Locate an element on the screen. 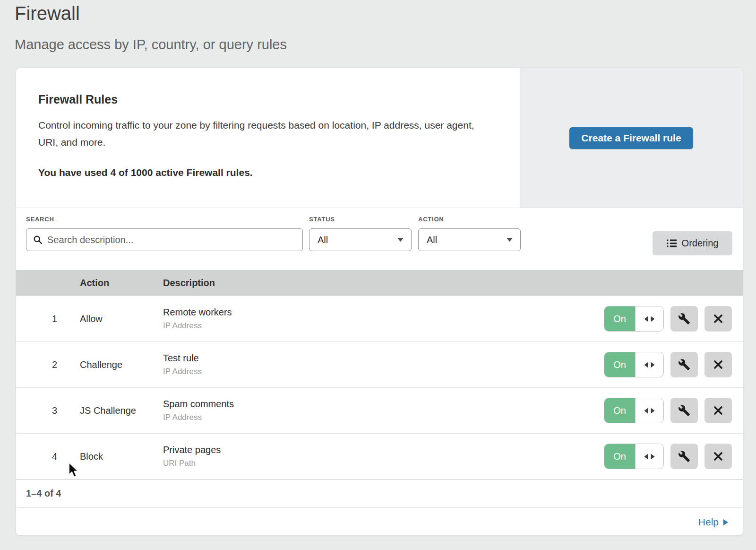  table-row: 4 Block Private pages URI Path On is located at coordinates (379, 456).